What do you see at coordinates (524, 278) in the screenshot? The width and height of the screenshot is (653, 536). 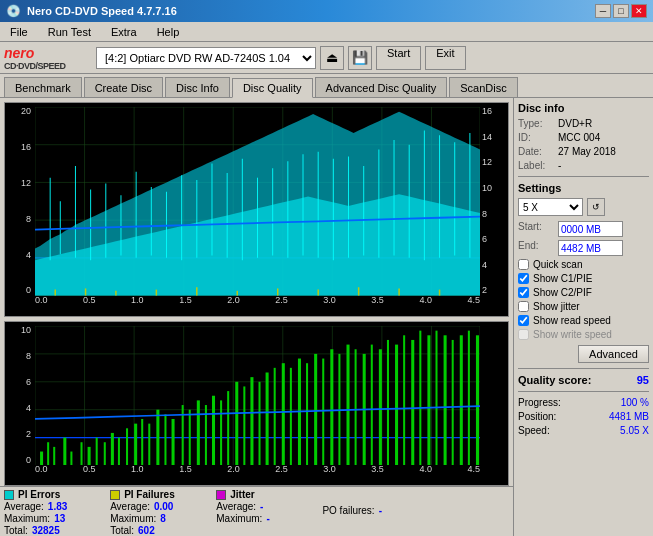 I see `show-c1-checkbox` at bounding box center [524, 278].